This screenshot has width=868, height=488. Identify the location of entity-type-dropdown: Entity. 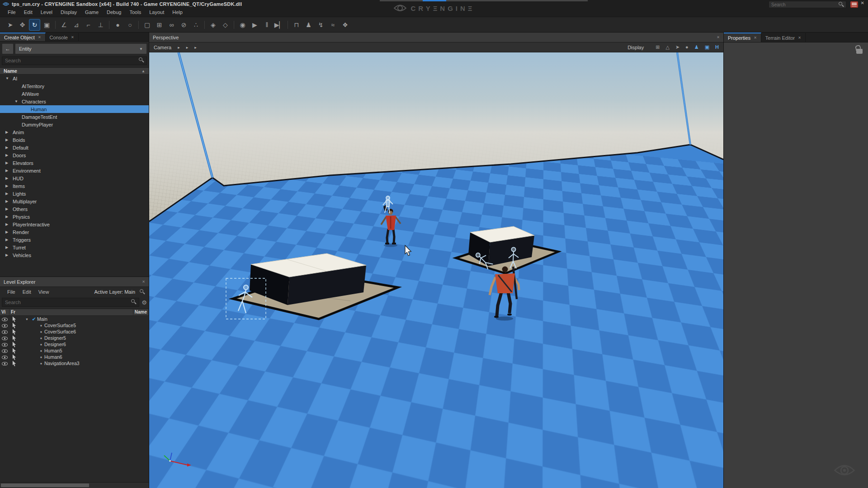
(81, 49).